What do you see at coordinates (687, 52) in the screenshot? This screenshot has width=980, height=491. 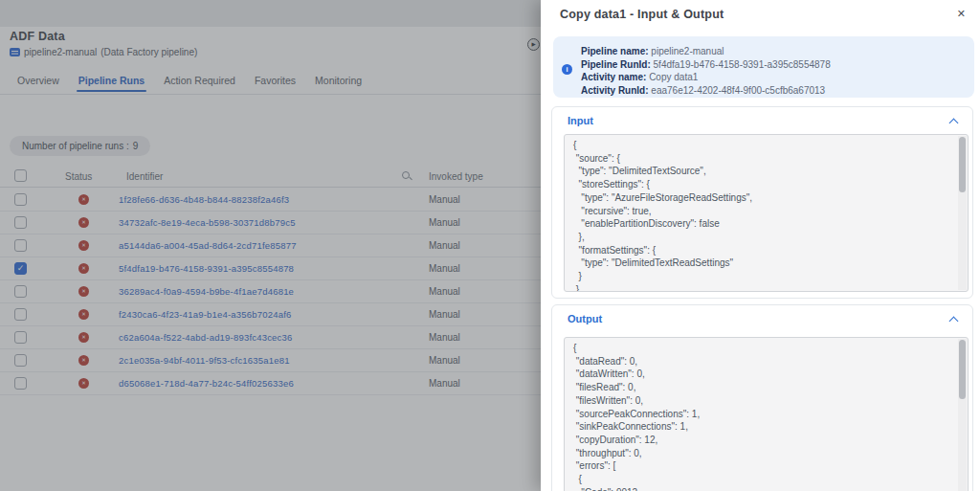 I see `info-value: pipeline2-manual` at bounding box center [687, 52].